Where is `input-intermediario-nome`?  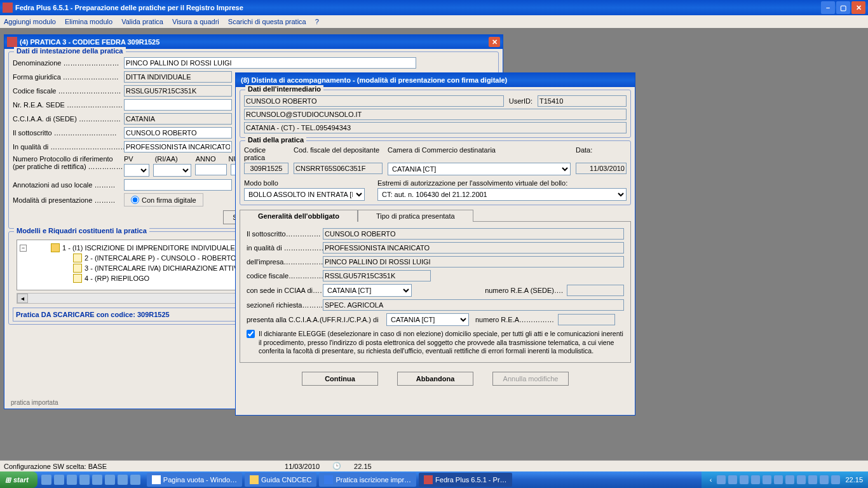
input-intermediario-nome is located at coordinates (374, 101).